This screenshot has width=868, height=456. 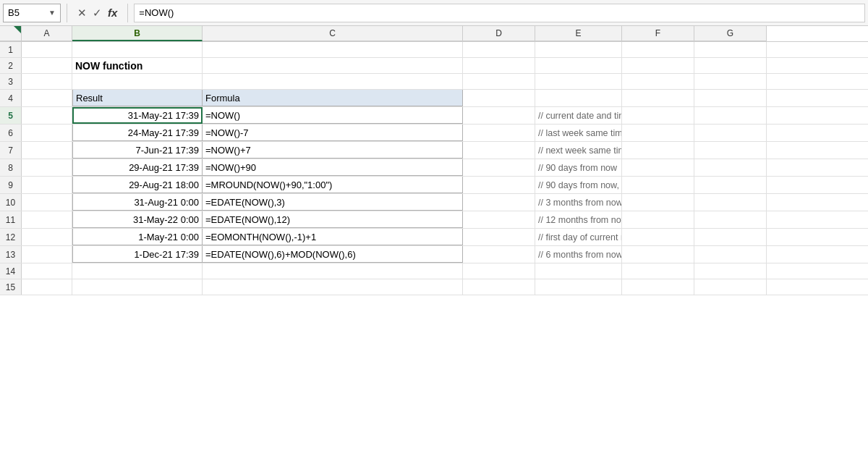 What do you see at coordinates (47, 65) in the screenshot?
I see `cell-A2` at bounding box center [47, 65].